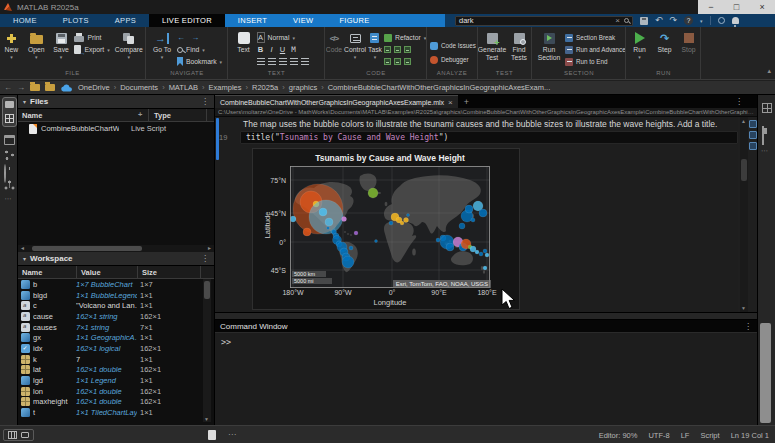 The width and height of the screenshot is (775, 443). Describe the element at coordinates (355, 44) in the screenshot. I see `control-button: Control▾` at that location.